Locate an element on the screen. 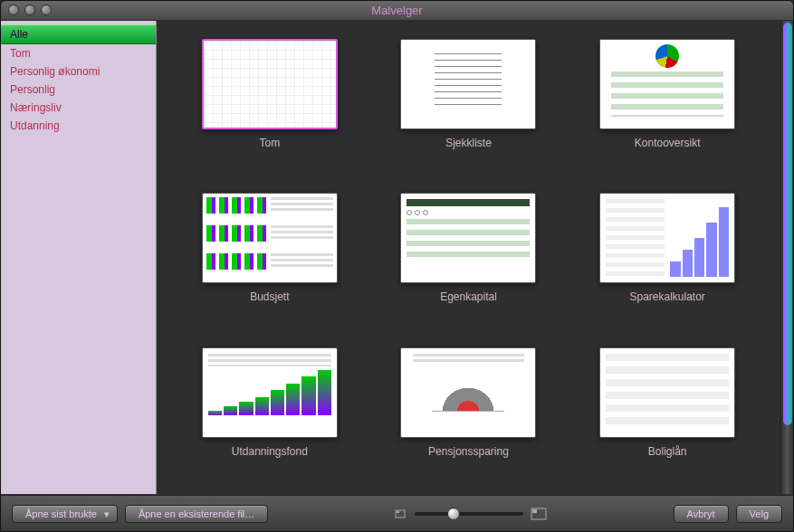 This screenshot has height=532, width=794. template-label: Budsjett is located at coordinates (270, 297).